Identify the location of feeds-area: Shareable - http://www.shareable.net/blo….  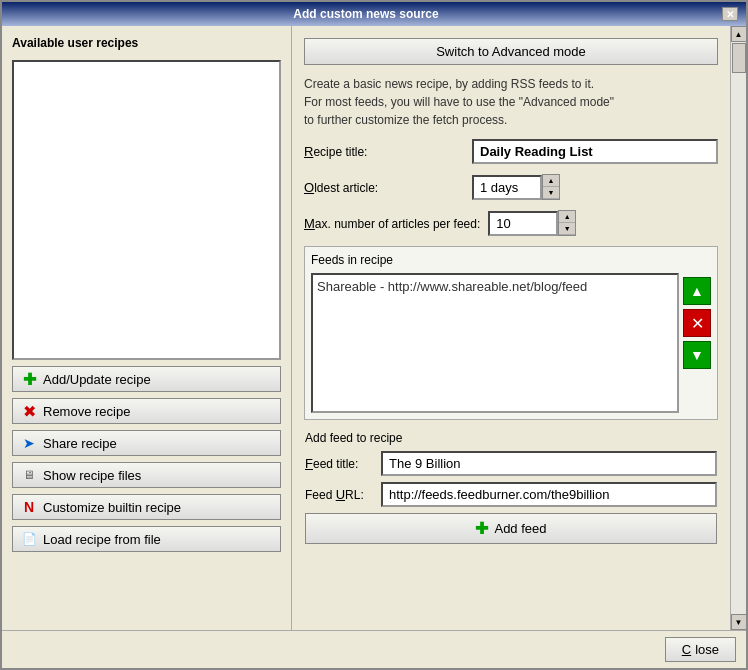
(511, 343).